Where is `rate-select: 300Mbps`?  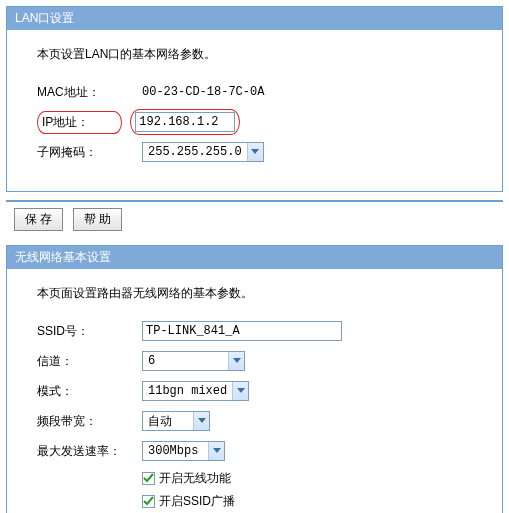 rate-select: 300Mbps is located at coordinates (184, 451).